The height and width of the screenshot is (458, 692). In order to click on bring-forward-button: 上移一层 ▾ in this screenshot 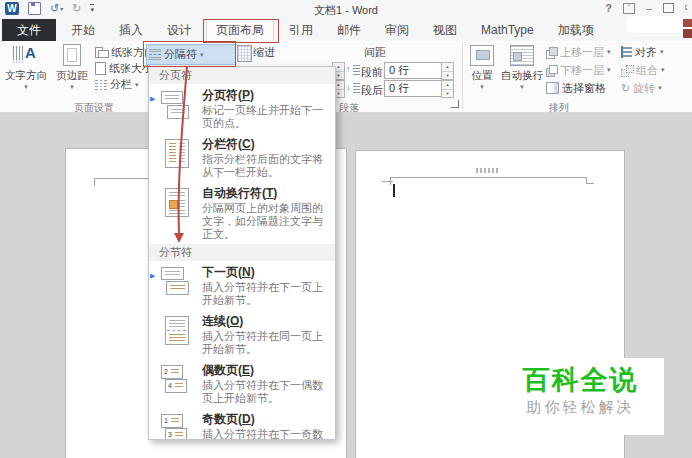, I will do `click(578, 52)`.